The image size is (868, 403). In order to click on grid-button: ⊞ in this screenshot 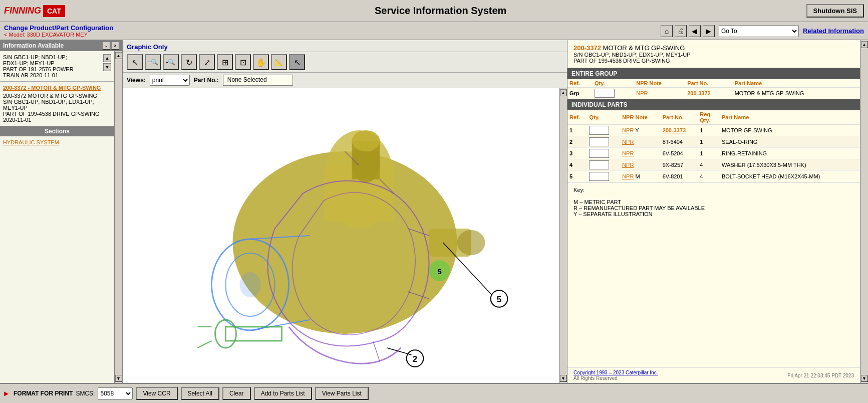, I will do `click(225, 62)`.